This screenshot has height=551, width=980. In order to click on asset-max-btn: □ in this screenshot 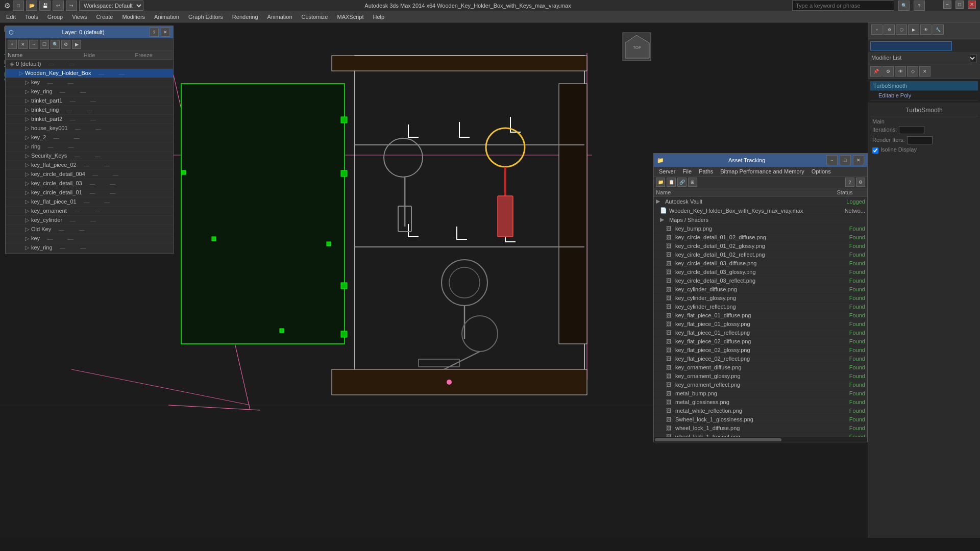, I will do `click(845, 160)`.